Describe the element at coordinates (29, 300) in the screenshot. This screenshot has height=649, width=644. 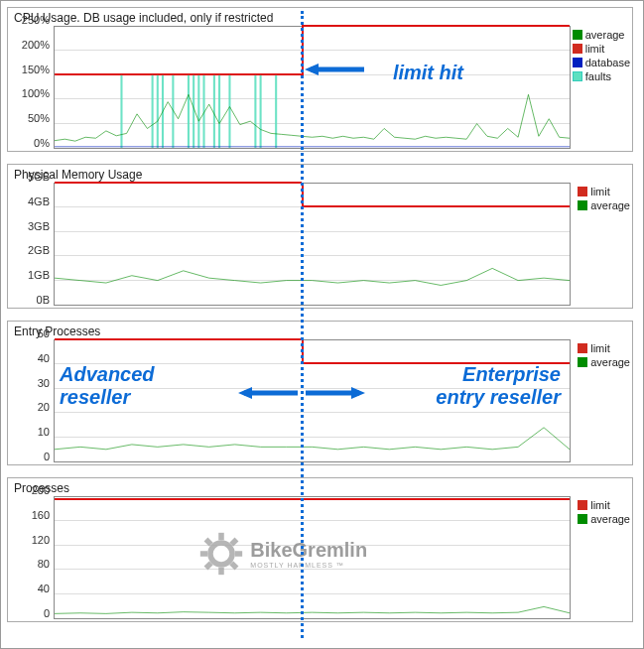
I see `ytick: 0B` at that location.